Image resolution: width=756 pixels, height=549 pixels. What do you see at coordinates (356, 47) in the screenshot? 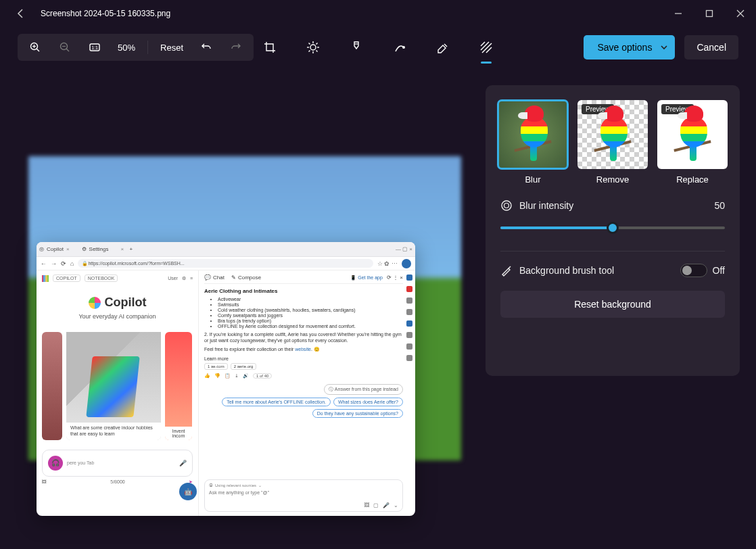
I see `markup-tool` at bounding box center [356, 47].